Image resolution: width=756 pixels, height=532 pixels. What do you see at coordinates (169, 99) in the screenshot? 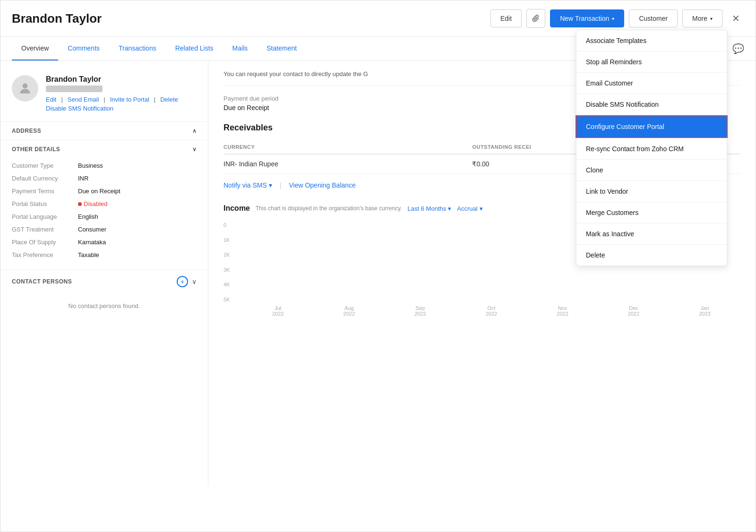
I see `delete-contact-link: Delete` at bounding box center [169, 99].